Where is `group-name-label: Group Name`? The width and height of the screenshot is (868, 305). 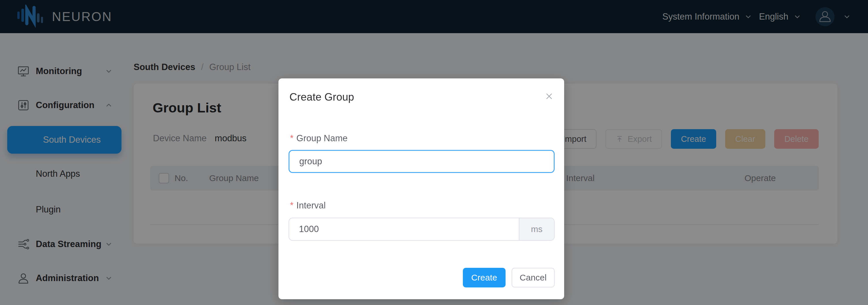 group-name-label: Group Name is located at coordinates (322, 138).